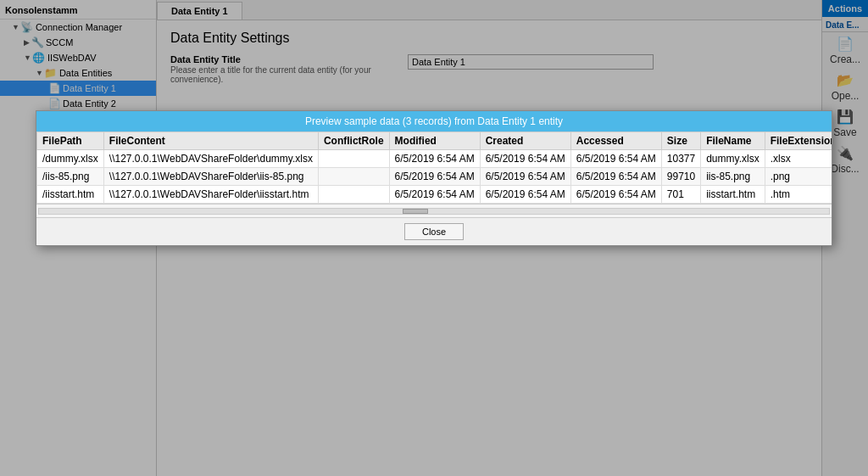  What do you see at coordinates (435, 176) in the screenshot?
I see `table-row: /iis-85.png\\127.0.0.1\WebDAVShareFolder…` at bounding box center [435, 176].